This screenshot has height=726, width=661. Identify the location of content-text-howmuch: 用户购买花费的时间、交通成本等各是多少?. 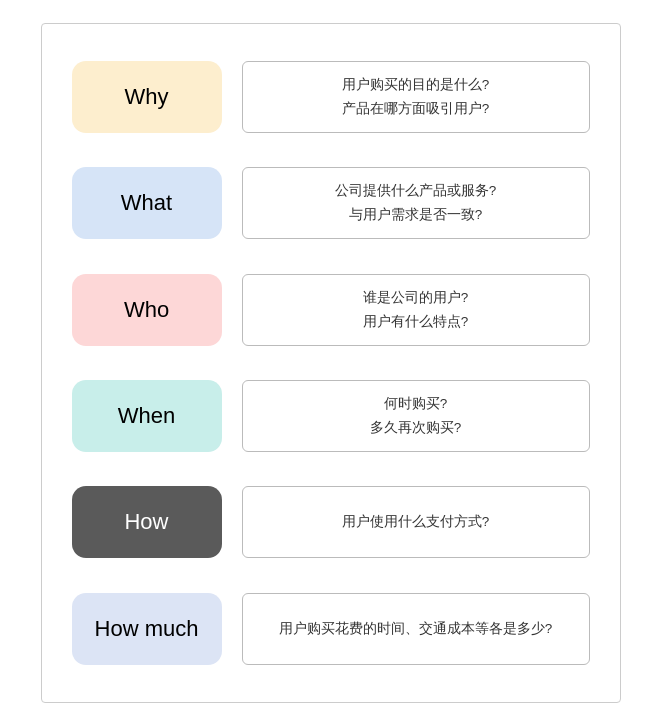
(416, 629).